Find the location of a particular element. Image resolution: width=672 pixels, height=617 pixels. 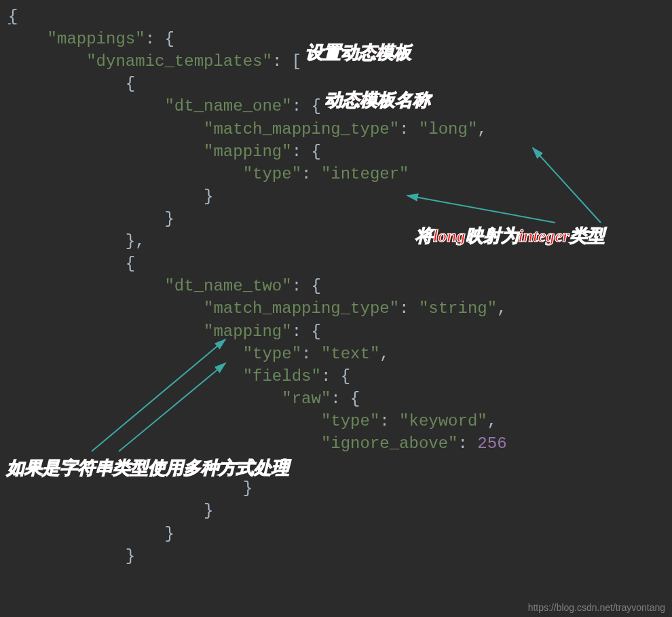

json-value: "long" is located at coordinates (448, 129).